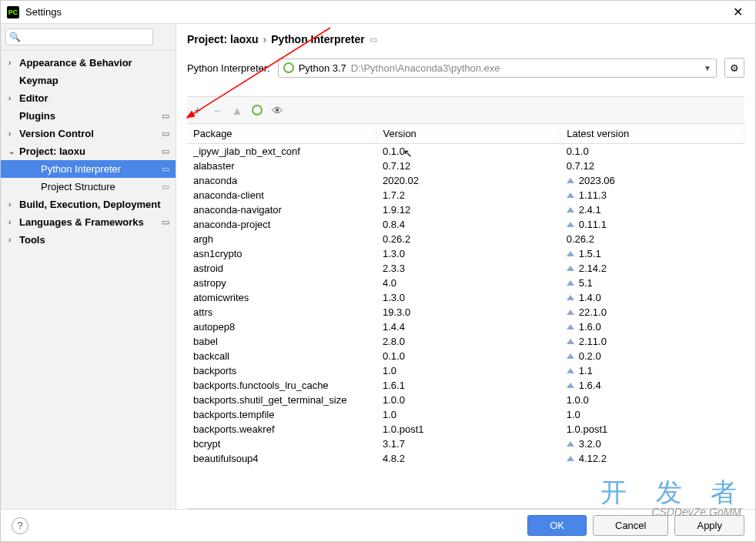 Image resolution: width=756 pixels, height=542 pixels. Describe the element at coordinates (466, 297) in the screenshot. I see `table-row: atomicwrites1.3.01.4.0` at that location.